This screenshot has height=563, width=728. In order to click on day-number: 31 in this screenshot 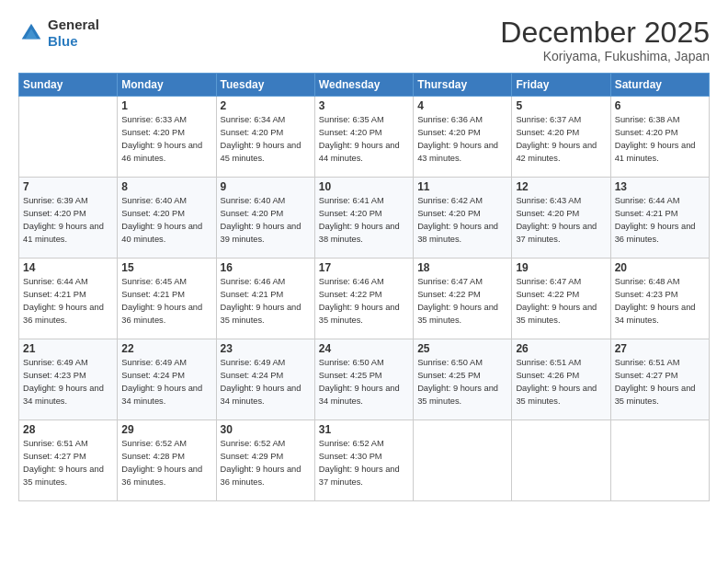, I will do `click(364, 430)`.